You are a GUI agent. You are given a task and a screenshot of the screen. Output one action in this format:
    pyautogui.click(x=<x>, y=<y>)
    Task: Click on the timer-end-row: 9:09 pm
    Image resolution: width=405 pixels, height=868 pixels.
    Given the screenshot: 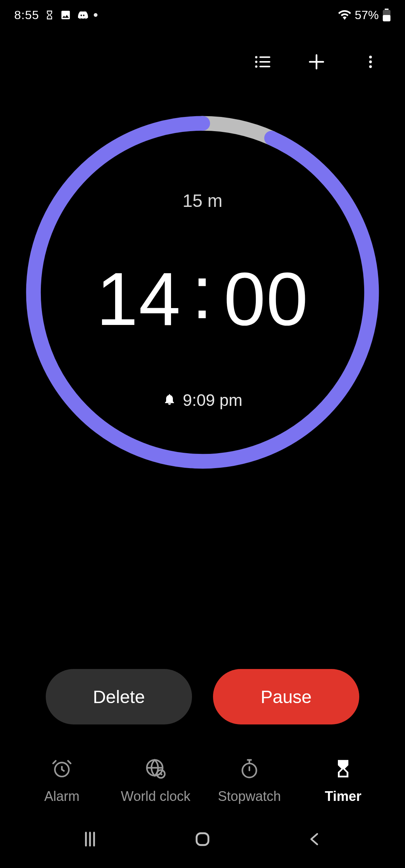 What is the action you would take?
    pyautogui.click(x=202, y=400)
    